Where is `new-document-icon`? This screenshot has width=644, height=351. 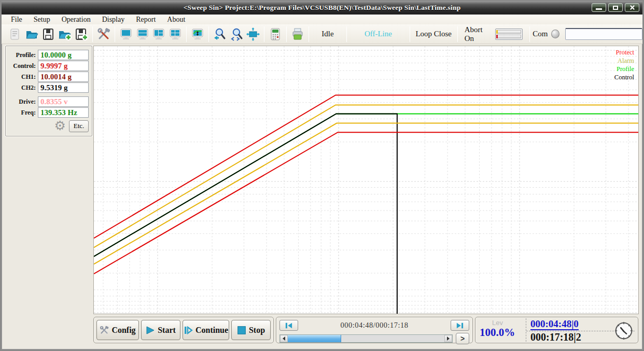 new-document-icon is located at coordinates (15, 34).